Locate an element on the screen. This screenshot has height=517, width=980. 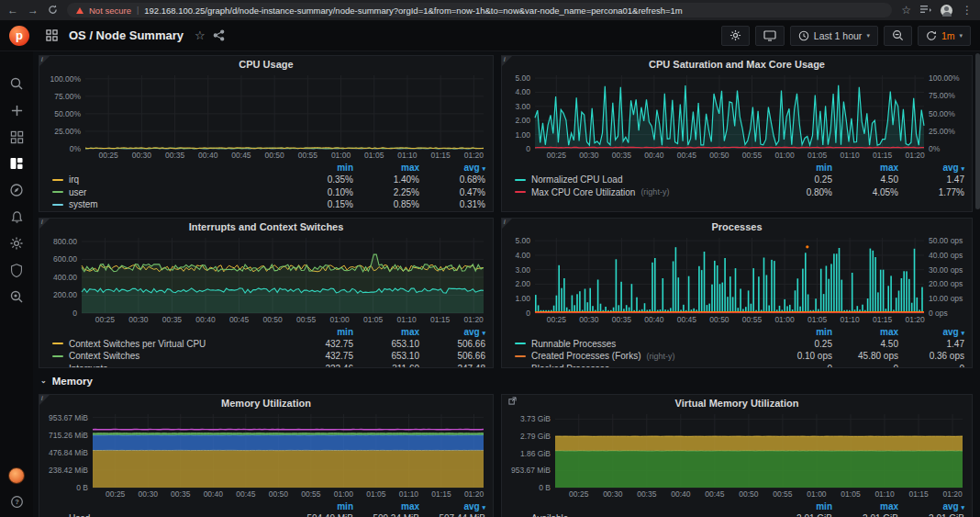
dashboard-settings-button is located at coordinates (736, 36).